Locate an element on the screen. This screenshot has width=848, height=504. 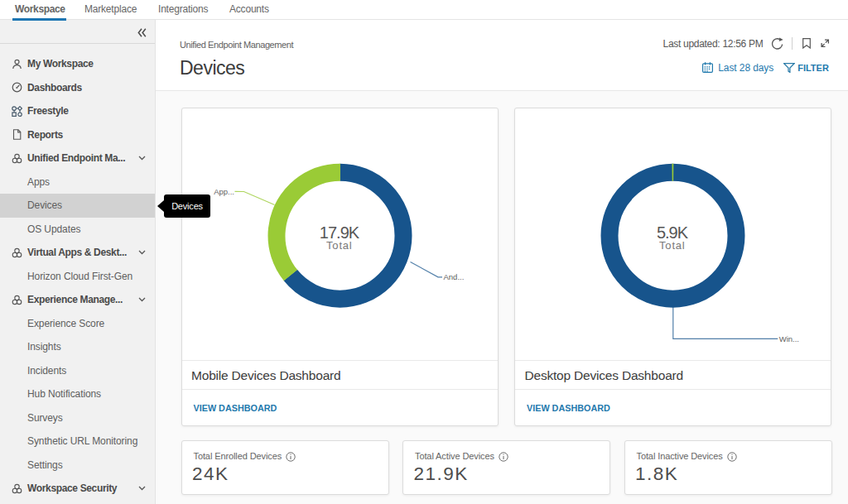
svg-text: Win... is located at coordinates (789, 339).